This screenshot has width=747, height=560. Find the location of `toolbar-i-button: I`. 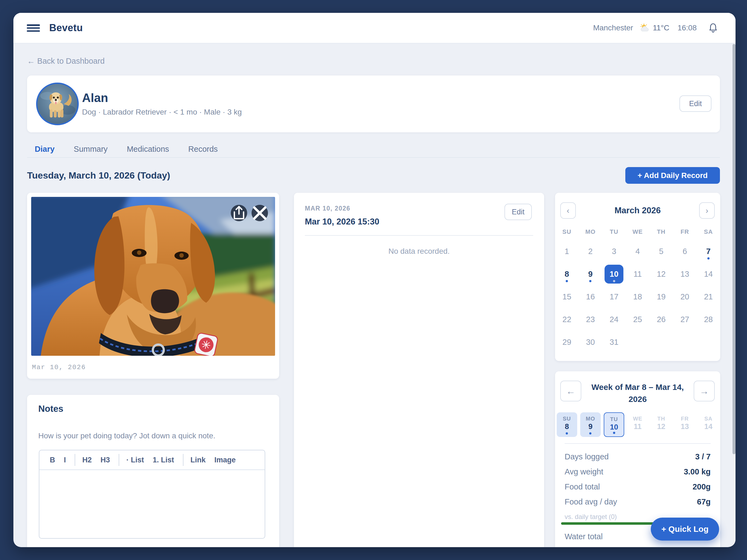

toolbar-i-button: I is located at coordinates (65, 460).